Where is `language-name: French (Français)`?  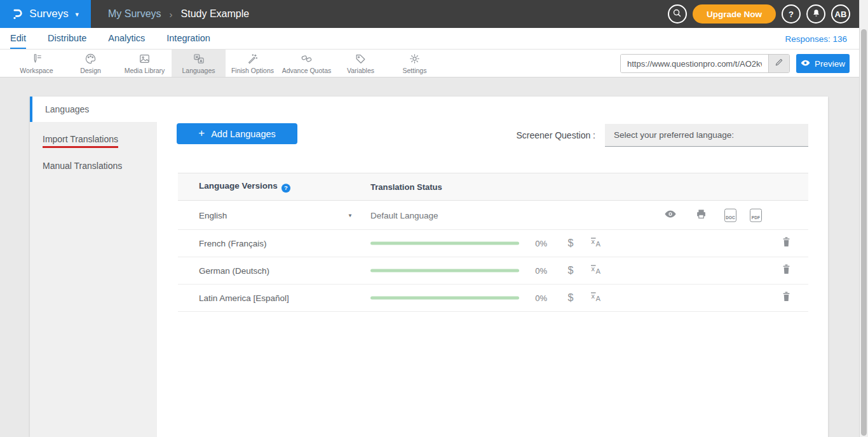
language-name: French (Français) is located at coordinates (233, 244).